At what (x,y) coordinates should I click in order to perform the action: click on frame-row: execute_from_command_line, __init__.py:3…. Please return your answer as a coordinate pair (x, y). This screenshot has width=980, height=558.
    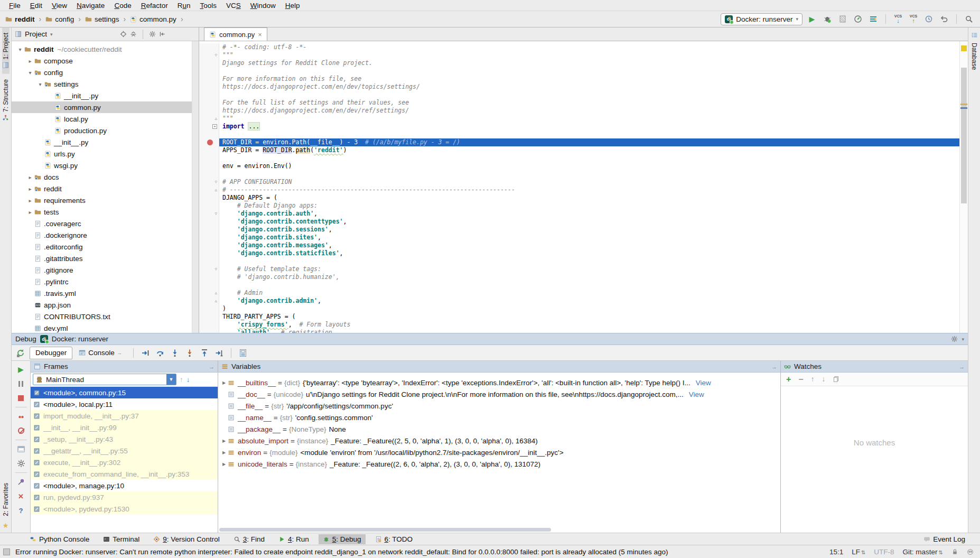
    Looking at the image, I should click on (124, 474).